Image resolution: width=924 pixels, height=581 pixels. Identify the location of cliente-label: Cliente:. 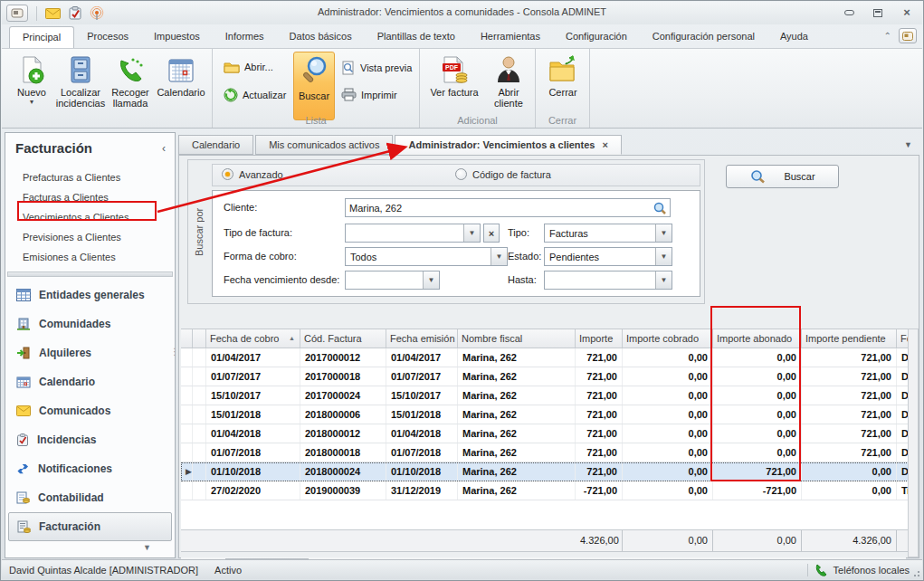
(241, 207).